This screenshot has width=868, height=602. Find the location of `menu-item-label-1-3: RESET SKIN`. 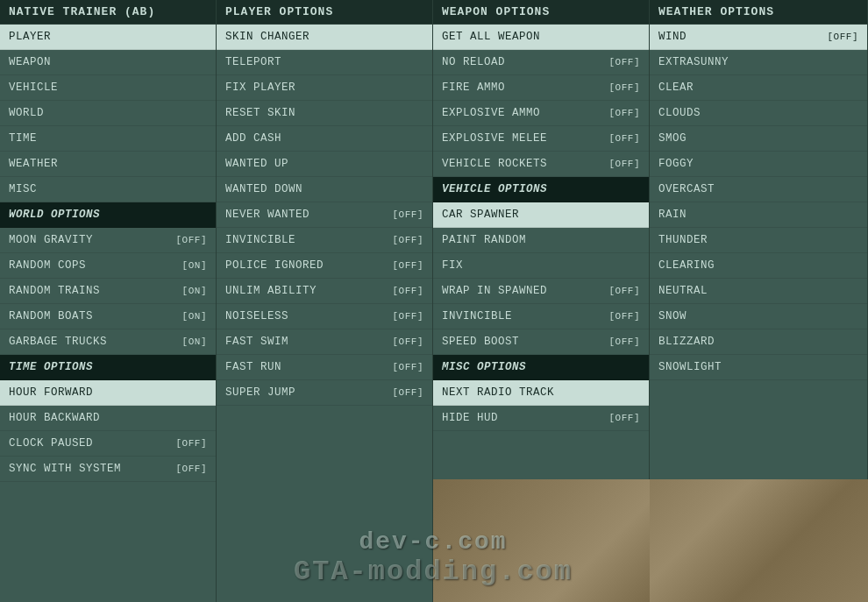

menu-item-label-1-3: RESET SKIN is located at coordinates (260, 113).